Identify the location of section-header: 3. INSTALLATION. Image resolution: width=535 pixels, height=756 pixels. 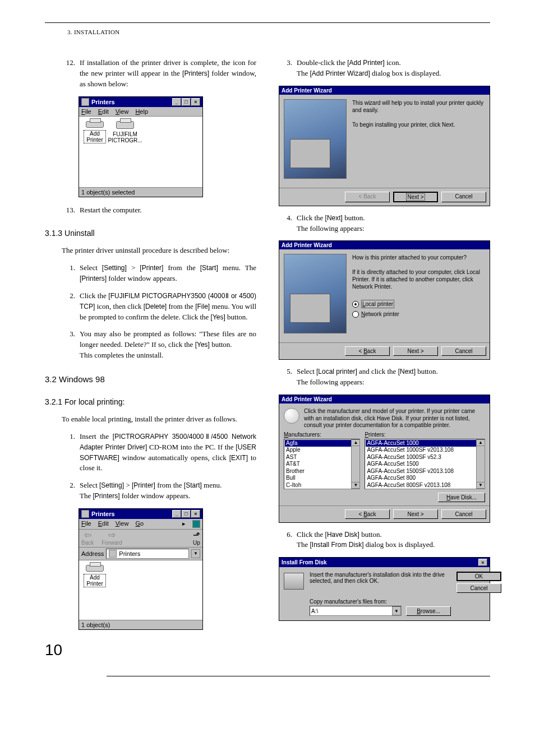
(279, 32).